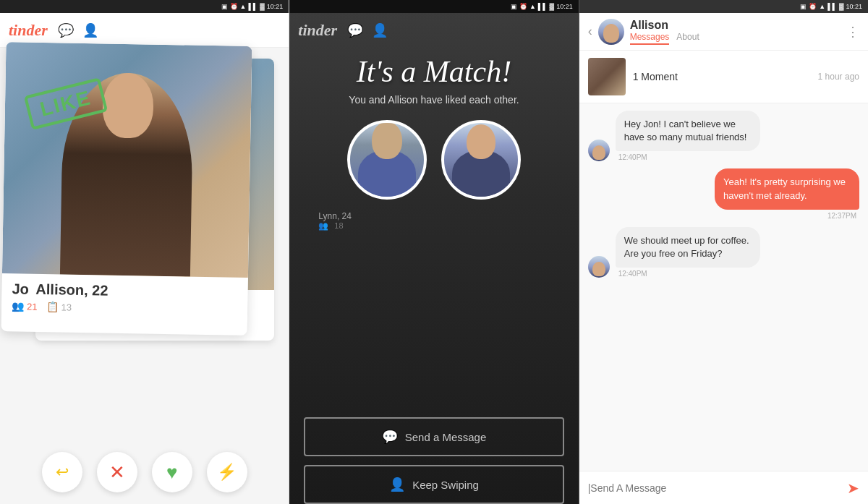 Image resolution: width=868 pixels, height=504 pixels. Describe the element at coordinates (542, 7) in the screenshot. I see `signal-bars-icon-2: ▌▌` at that location.